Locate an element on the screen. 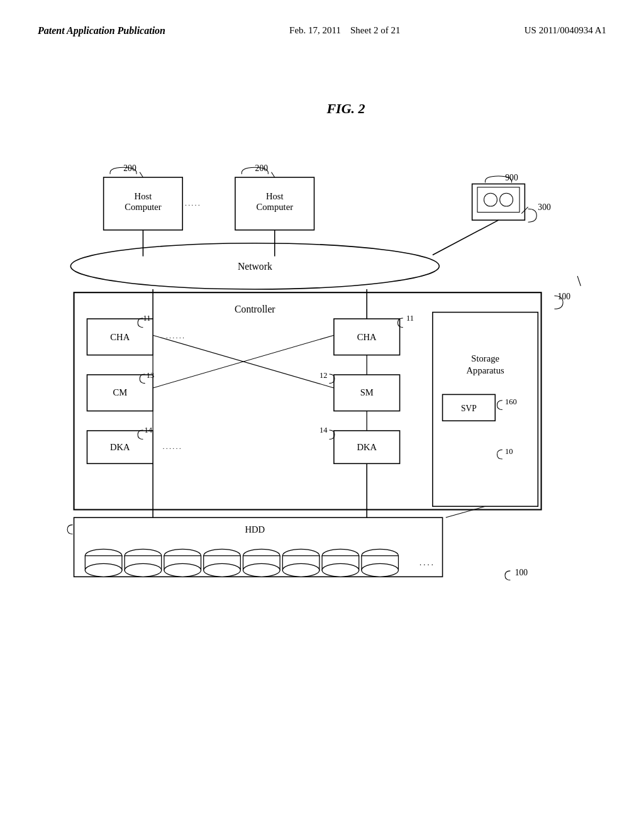  date: Feb. 17, 2011 is located at coordinates (315, 30).